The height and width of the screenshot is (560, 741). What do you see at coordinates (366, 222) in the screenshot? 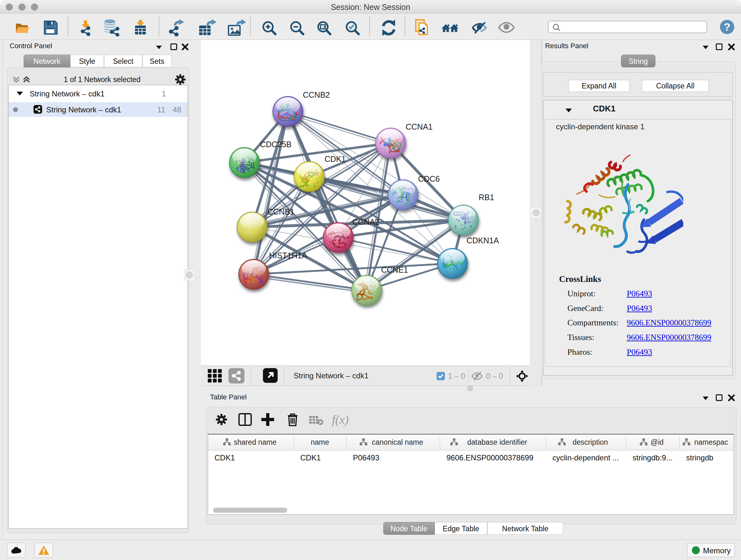
I see `svg-text: CCNA2` at bounding box center [366, 222].